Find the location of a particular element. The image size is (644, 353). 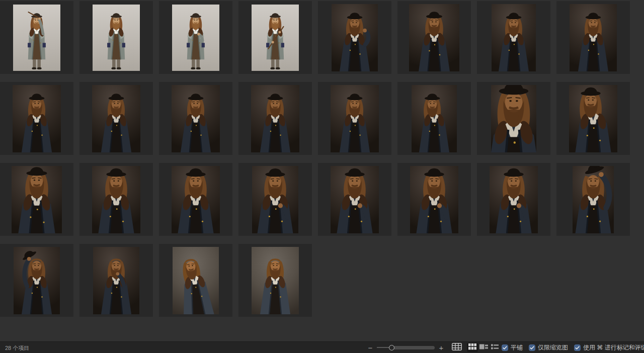

display-toggles: 平铺仅限缩览图使用 ⌘ 进行标记和评级 is located at coordinates (573, 347).